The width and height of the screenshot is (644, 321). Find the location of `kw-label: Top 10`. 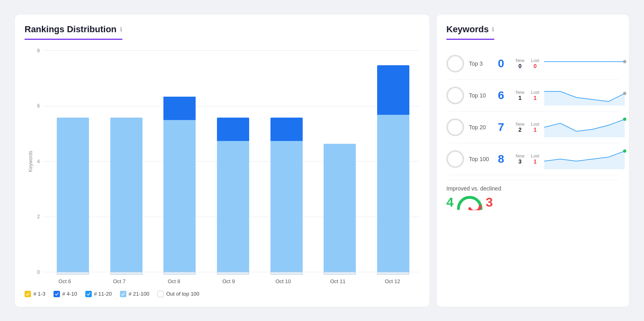

kw-label: Top 10 is located at coordinates (481, 95).